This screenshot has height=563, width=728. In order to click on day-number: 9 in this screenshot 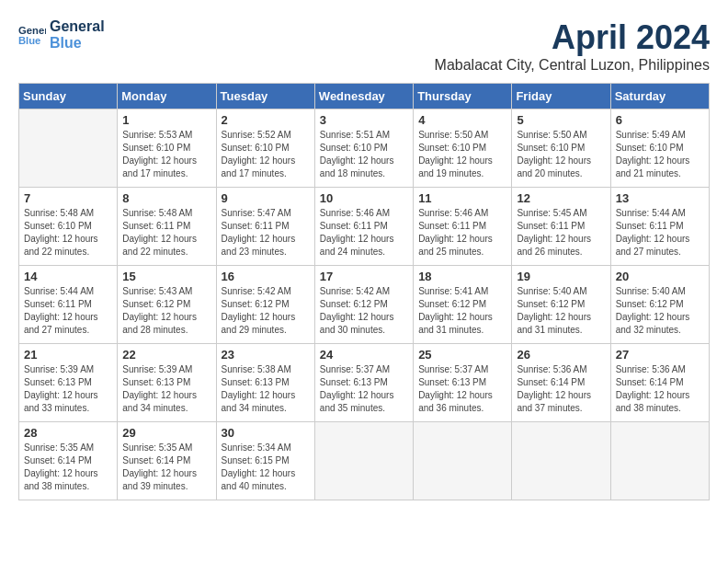, I will do `click(266, 199)`.